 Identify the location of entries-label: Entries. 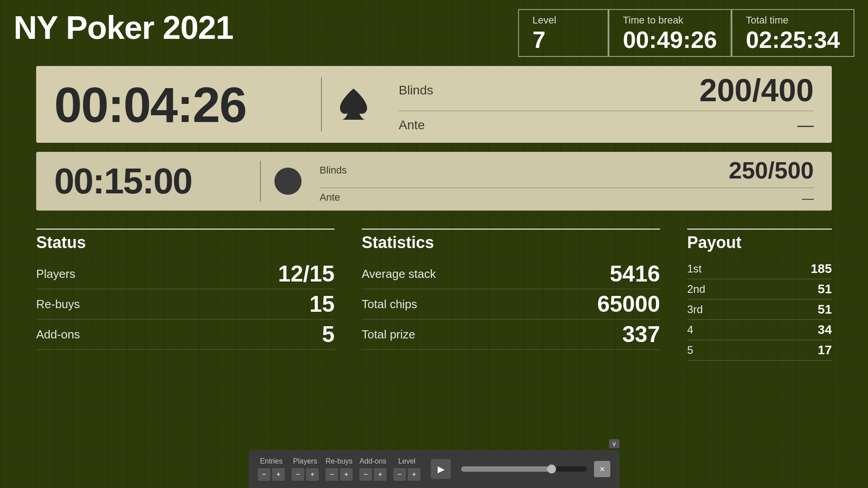
(271, 461).